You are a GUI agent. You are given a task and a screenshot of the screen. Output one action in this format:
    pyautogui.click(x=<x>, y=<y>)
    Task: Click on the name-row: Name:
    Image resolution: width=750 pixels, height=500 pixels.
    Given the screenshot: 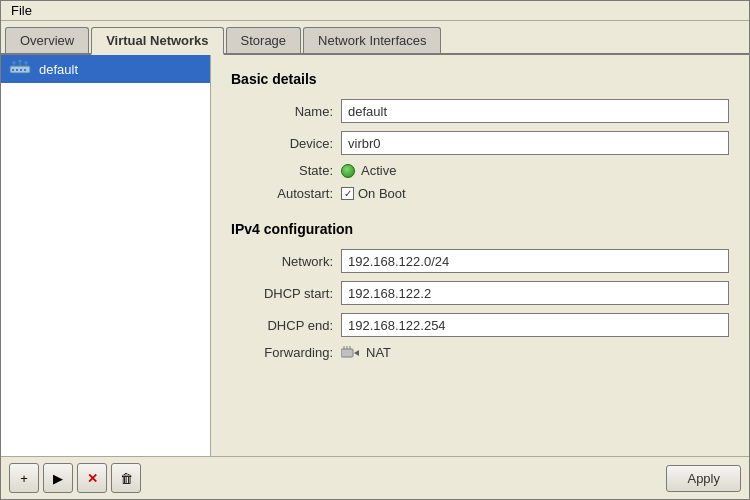 What is the action you would take?
    pyautogui.click(x=480, y=111)
    